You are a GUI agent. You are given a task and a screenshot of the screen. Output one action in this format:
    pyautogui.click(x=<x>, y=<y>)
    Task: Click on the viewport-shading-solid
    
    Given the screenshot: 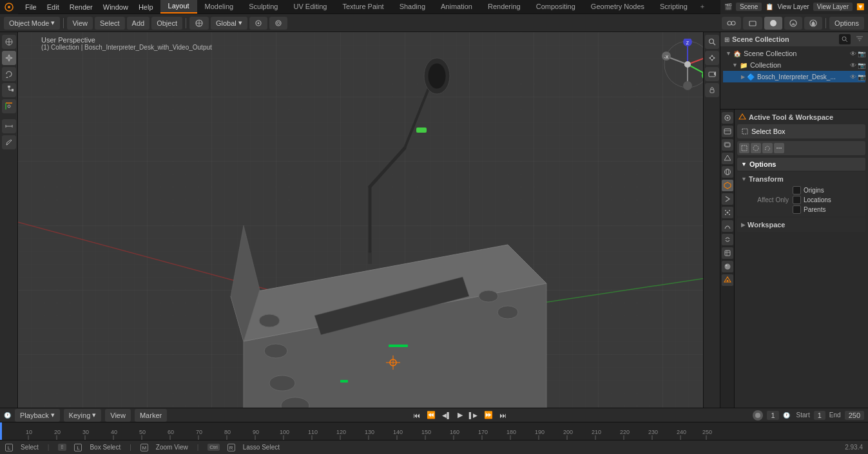 What is the action you would take?
    pyautogui.click(x=773, y=23)
    